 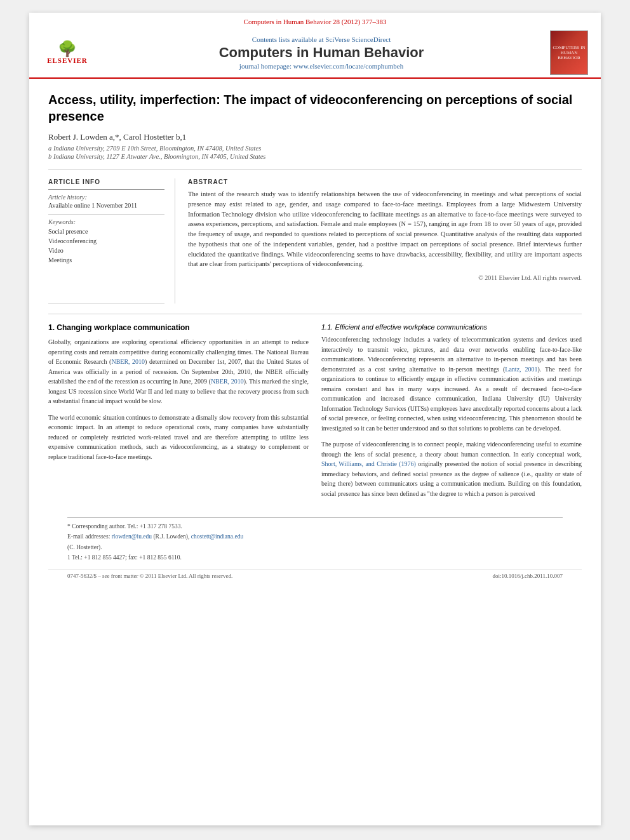 I want to click on abstract-column: ABSTRACT The intent of the research stud…, so click(x=385, y=241).